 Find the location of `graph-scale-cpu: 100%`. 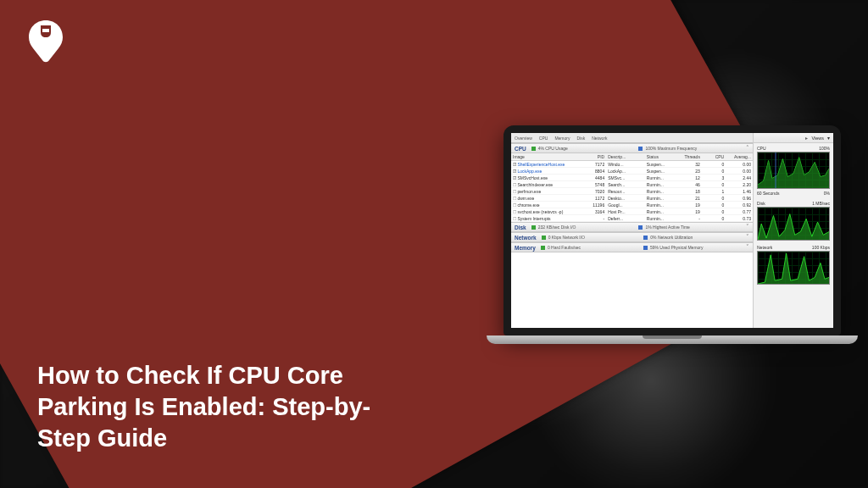

graph-scale-cpu: 100% is located at coordinates (824, 148).